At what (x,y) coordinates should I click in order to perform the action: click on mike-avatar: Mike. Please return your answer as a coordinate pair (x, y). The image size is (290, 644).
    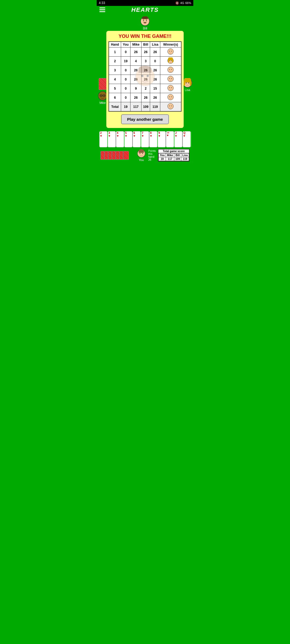
    Looking at the image, I should click on (103, 91).